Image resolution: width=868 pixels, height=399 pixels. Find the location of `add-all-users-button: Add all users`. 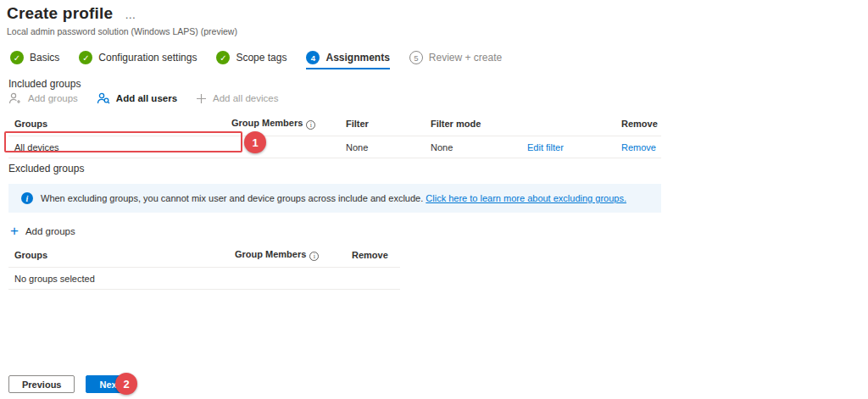

add-all-users-button: Add all users is located at coordinates (137, 98).